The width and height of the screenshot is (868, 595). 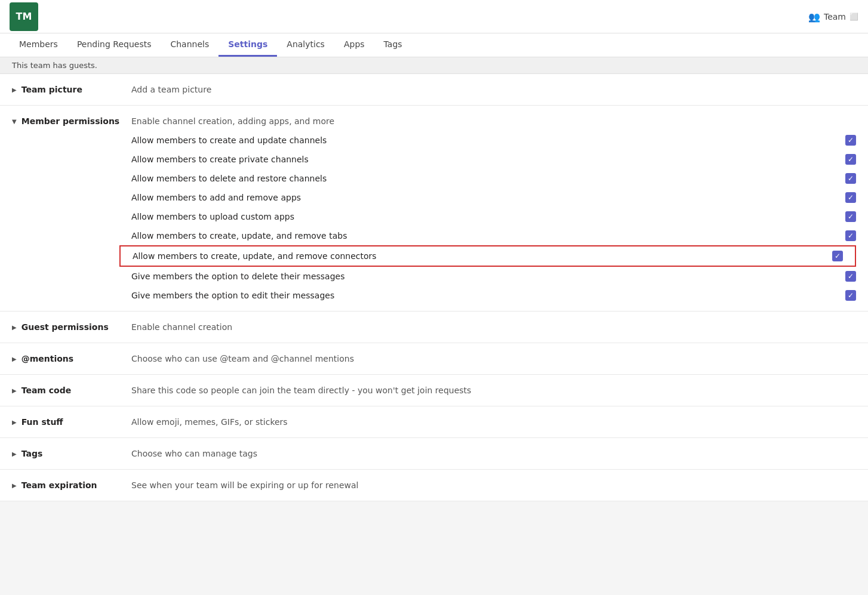 What do you see at coordinates (488, 256) in the screenshot?
I see `perm-create-update-remove-connectors: Allow members to create, update, and rem…` at bounding box center [488, 256].